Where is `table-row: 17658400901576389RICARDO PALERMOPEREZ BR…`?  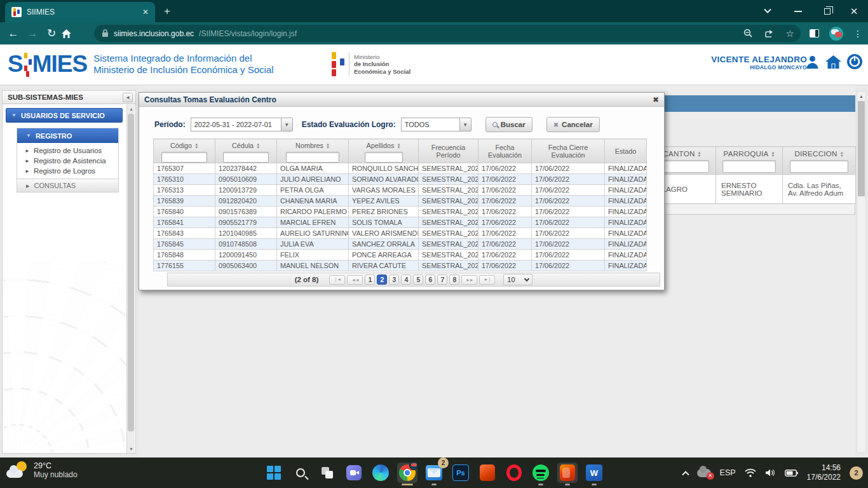
table-row: 17658400901576389RICARDO PALERMOPEREZ BR… is located at coordinates (400, 212).